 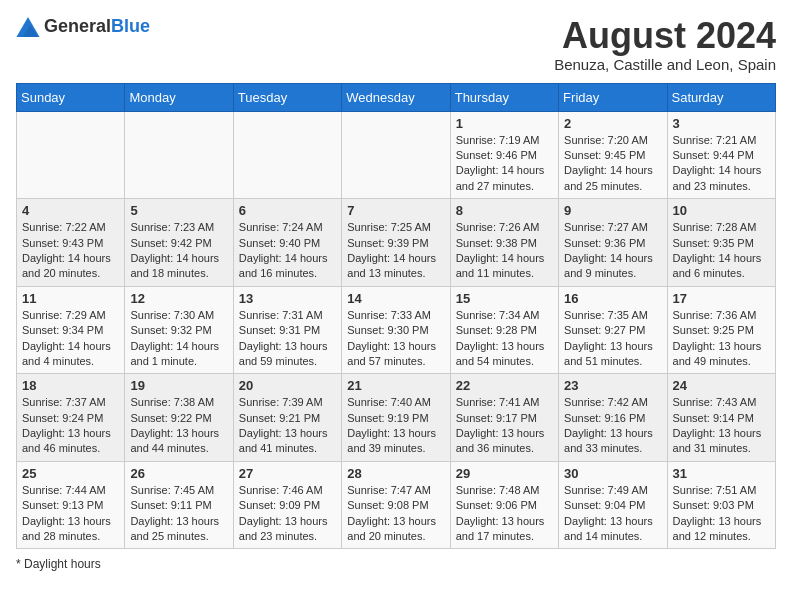 What do you see at coordinates (721, 243) in the screenshot?
I see `calendar-cell: 10Sunrise: 7:28 AMSunset: 9:35 PMDayligh…` at bounding box center [721, 243].